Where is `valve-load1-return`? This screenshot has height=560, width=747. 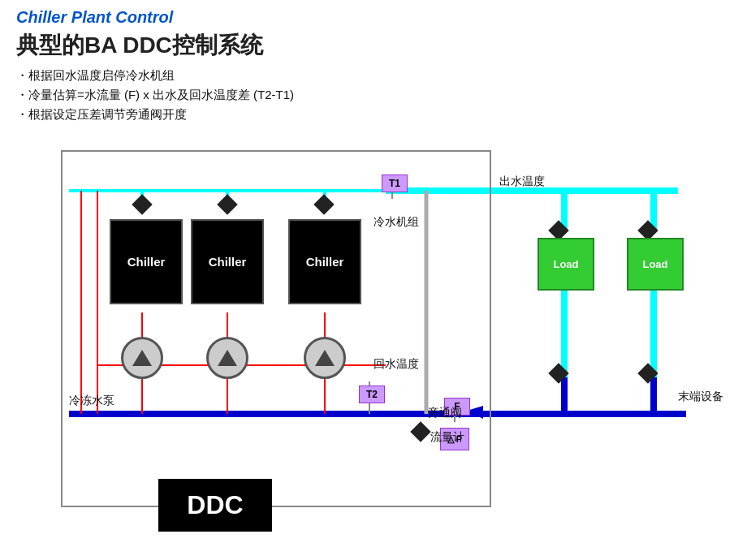
valve-load1-return is located at coordinates (559, 373).